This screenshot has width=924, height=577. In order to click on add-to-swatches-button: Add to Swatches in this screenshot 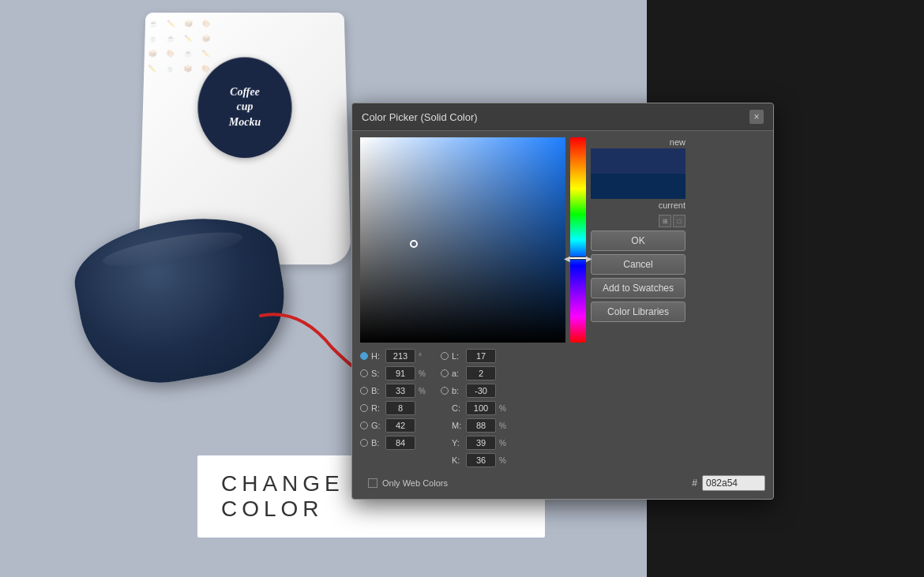, I will do `click(638, 288)`.